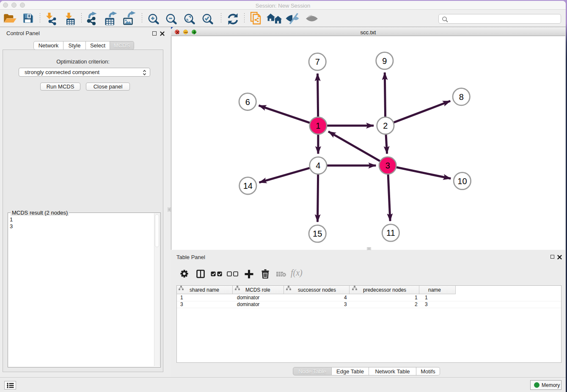 This screenshot has height=392, width=567. I want to click on svg-text: 11, so click(391, 233).